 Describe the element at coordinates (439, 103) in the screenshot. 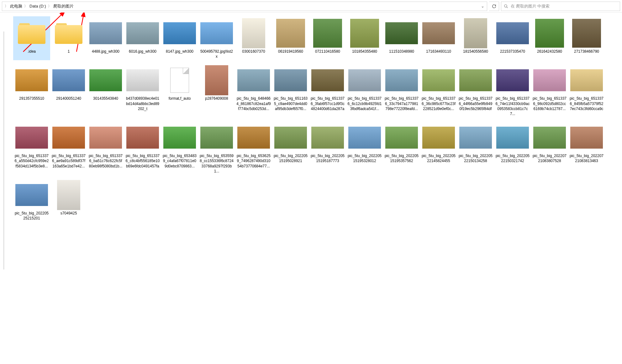

I see `file-name: pic_5tu_big_6513376_36c985c677bc23f22852…` at that location.